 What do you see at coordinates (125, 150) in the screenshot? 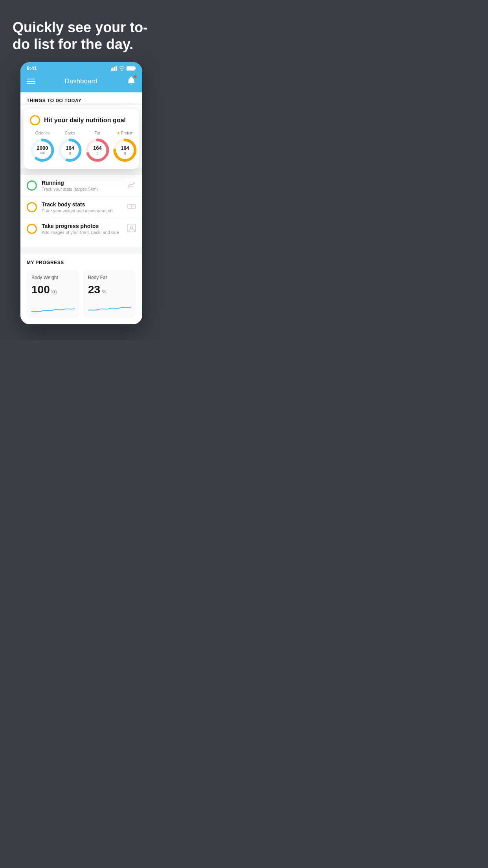
I see `protein-donut: 164 g` at bounding box center [125, 150].